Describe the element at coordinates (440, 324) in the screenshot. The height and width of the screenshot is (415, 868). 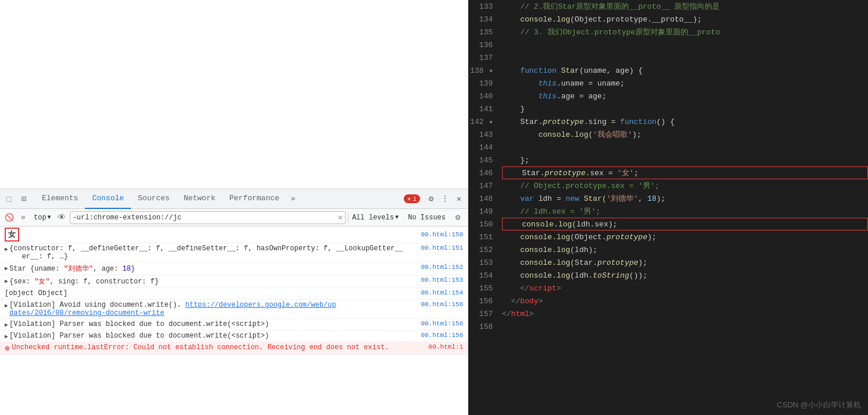
I see `console-link-156b: 00.html:156` at that location.